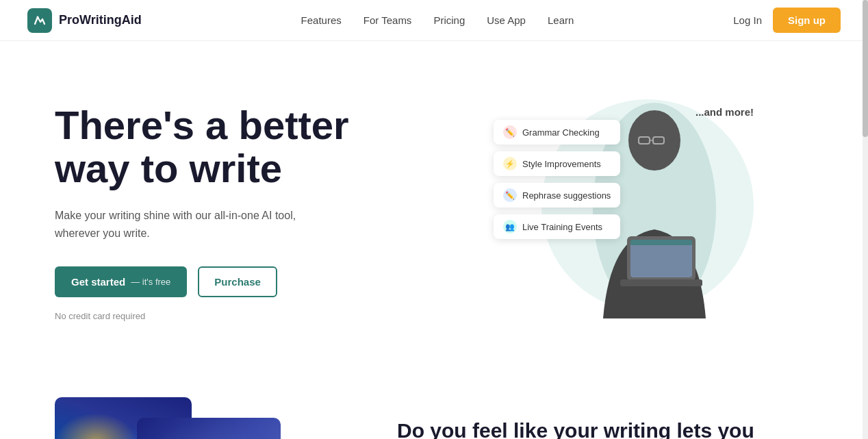 The width and height of the screenshot is (868, 439). Describe the element at coordinates (151, 282) in the screenshot. I see `free-label: — it's free` at that location.